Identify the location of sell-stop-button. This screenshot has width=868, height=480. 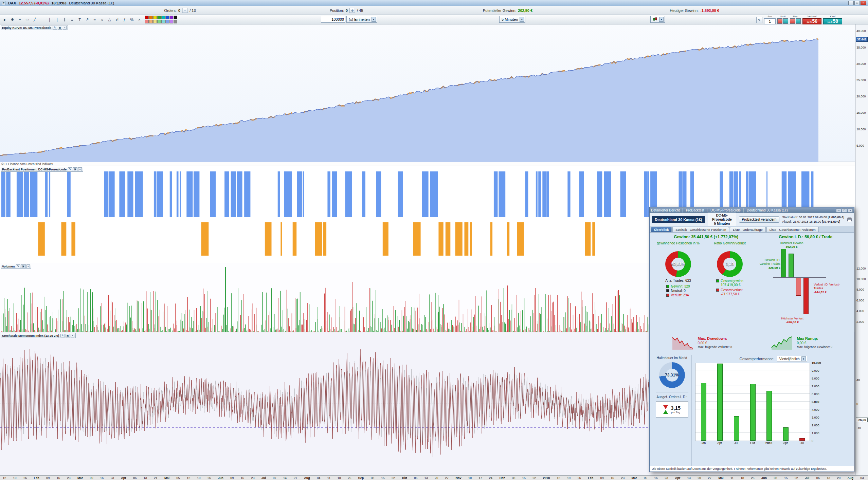
(793, 21).